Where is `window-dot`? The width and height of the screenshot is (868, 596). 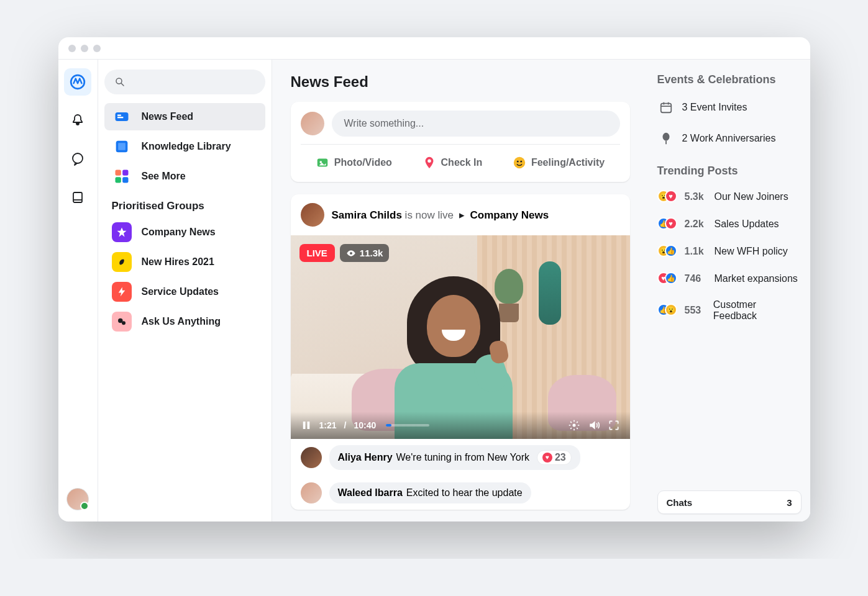 window-dot is located at coordinates (97, 48).